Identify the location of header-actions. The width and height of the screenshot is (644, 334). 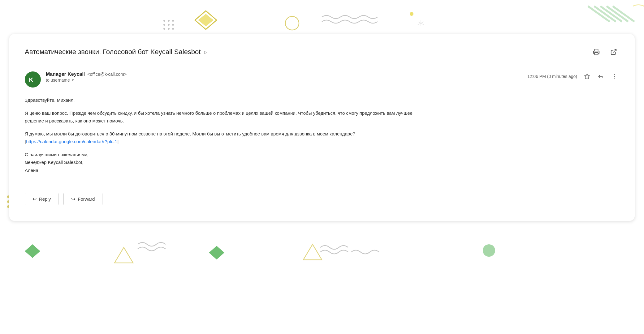
(605, 52).